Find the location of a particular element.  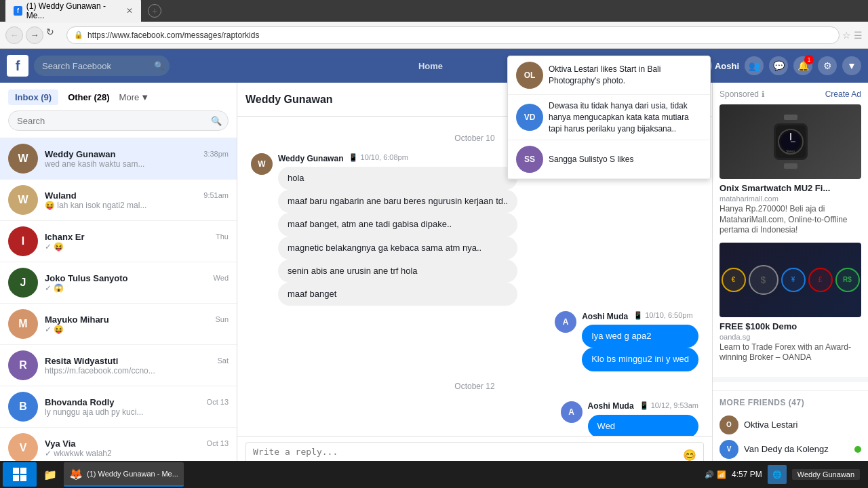

friend-item: V Van Dedy da Kolengz is located at coordinates (791, 449).